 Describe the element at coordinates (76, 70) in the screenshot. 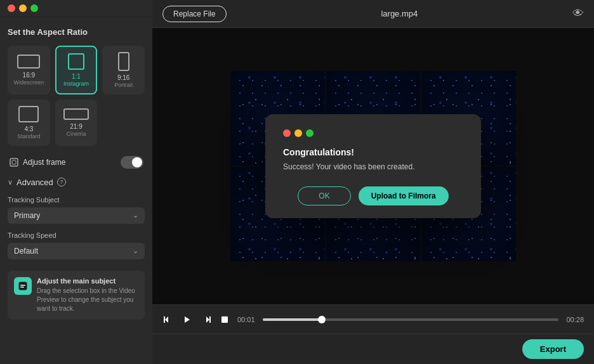

I see `aspect-item-1-1: 1:1 Instagram` at that location.